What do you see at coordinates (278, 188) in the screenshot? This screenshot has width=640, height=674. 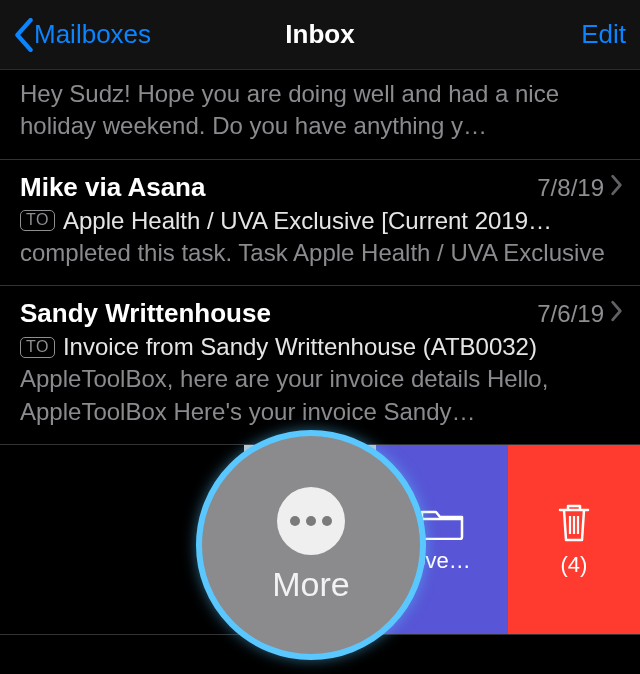 I see `mail-sender: Mike via Asana` at bounding box center [278, 188].